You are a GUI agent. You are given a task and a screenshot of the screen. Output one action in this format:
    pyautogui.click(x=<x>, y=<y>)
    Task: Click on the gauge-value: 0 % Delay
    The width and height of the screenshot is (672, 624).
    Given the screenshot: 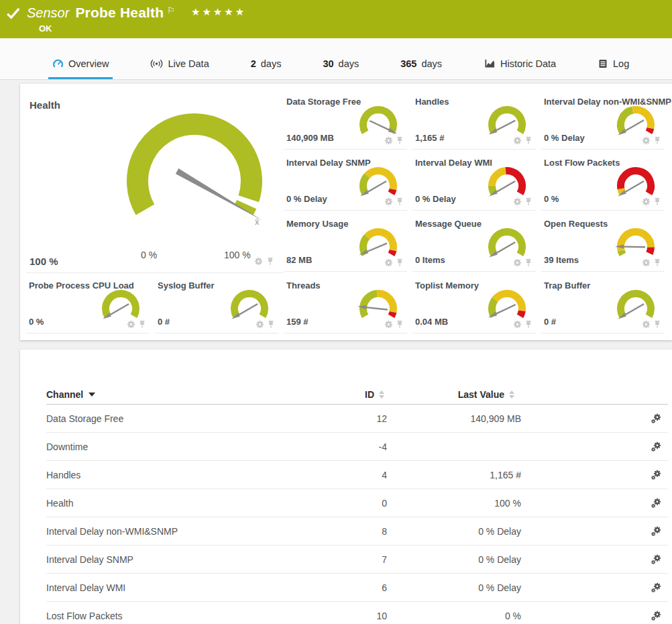 What is the action you would take?
    pyautogui.click(x=436, y=199)
    